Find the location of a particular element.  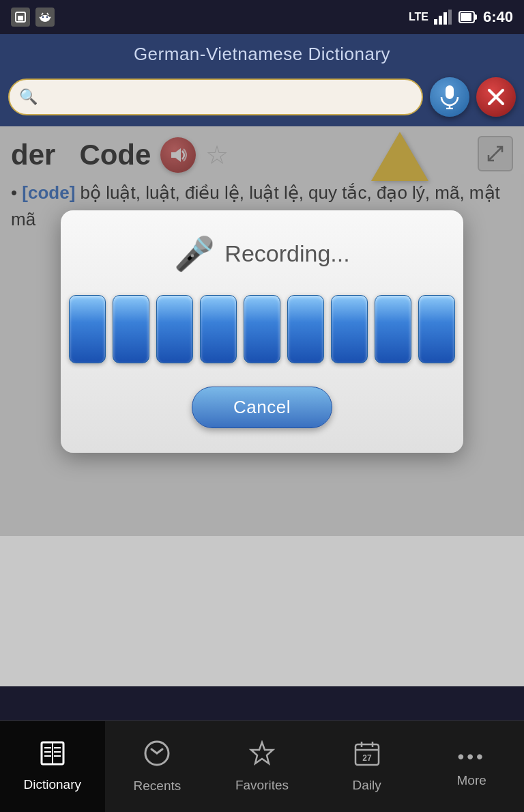

nav-item-more: ••• More is located at coordinates (471, 766).